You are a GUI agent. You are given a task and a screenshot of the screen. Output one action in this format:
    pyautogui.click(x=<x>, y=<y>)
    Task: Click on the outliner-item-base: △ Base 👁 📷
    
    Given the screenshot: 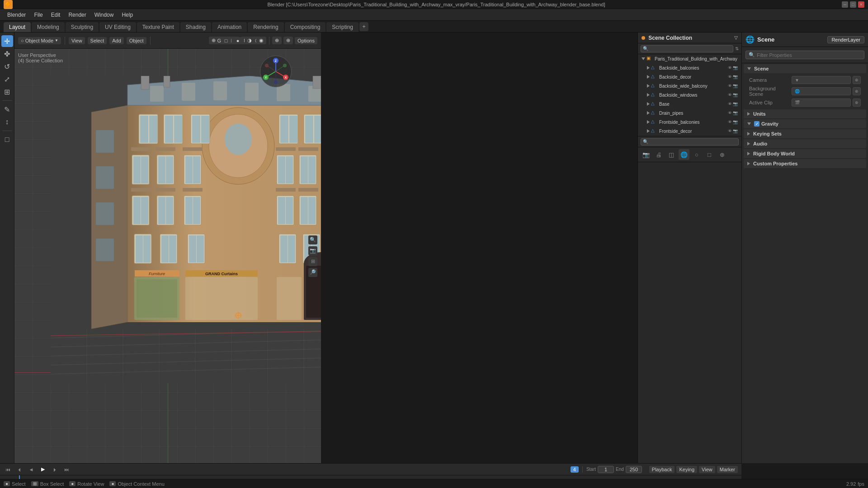 What is the action you would take?
    pyautogui.click(x=693, y=104)
    